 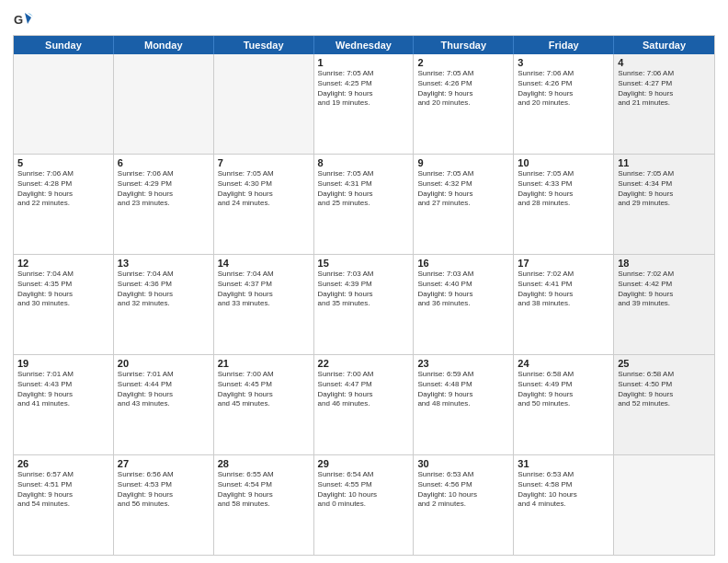 What do you see at coordinates (264, 390) in the screenshot?
I see `cell-info-text: Sunrise: 7:00 AM Sunset: 4:45 PM Dayligh…` at bounding box center [264, 390].